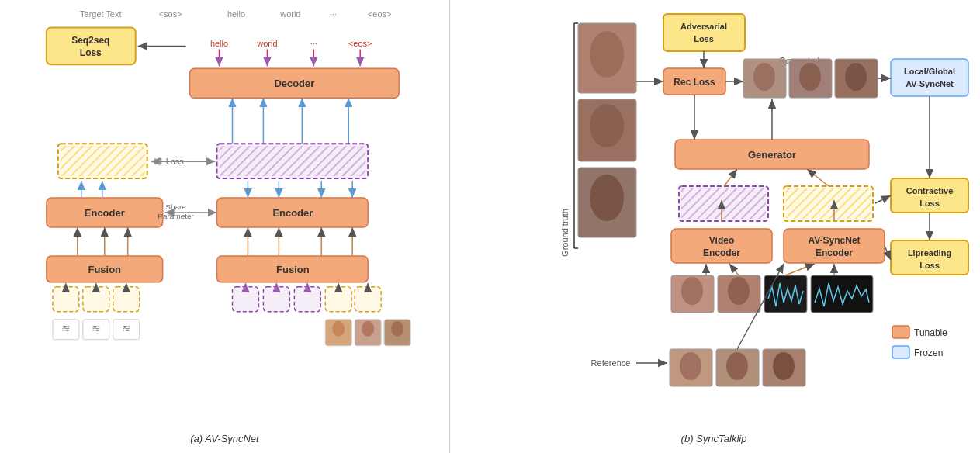 This screenshot has width=980, height=453. I want to click on waveform2-icon: ≋, so click(96, 328).